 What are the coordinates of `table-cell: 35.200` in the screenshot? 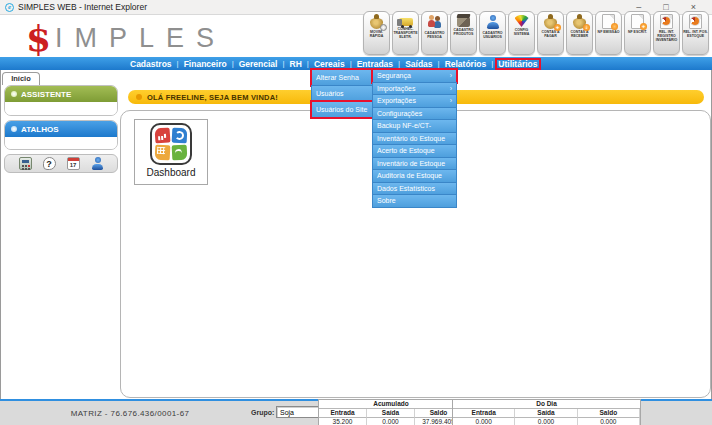 It's located at (343, 422).